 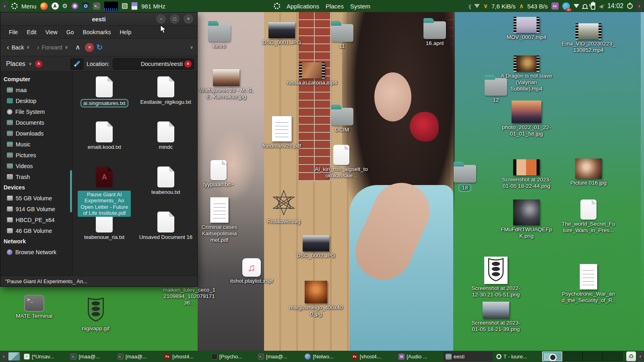 I want to click on back-dropdown-icon: ∨, so click(x=28, y=47).